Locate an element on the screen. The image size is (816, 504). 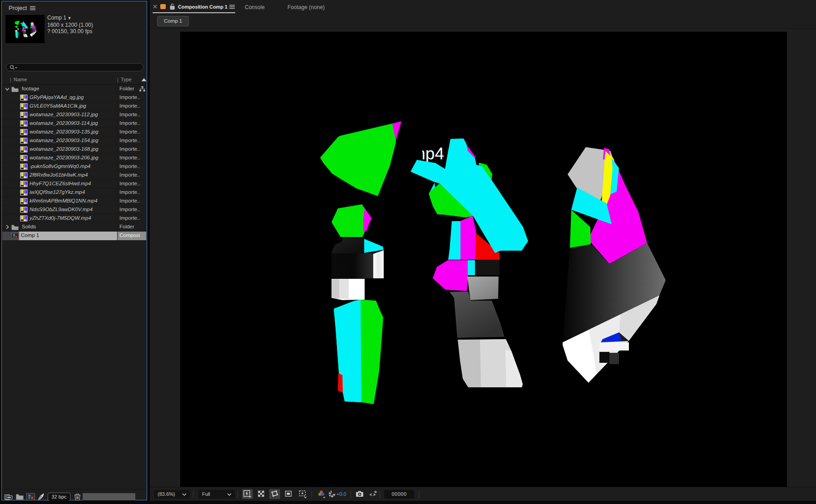
new-folder-icon is located at coordinates (20, 497).